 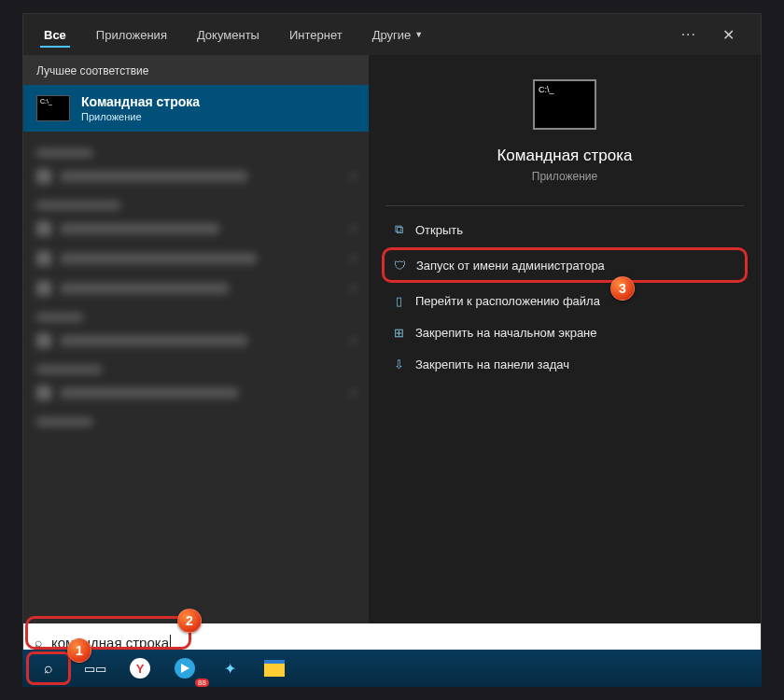 I want to click on shield-icon: 🛡, so click(x=399, y=265).